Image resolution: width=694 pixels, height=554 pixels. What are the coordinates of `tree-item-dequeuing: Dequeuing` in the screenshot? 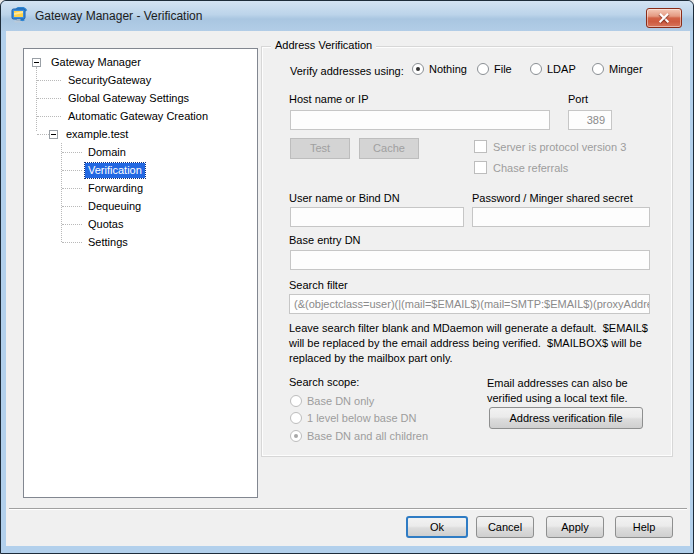 It's located at (140, 206).